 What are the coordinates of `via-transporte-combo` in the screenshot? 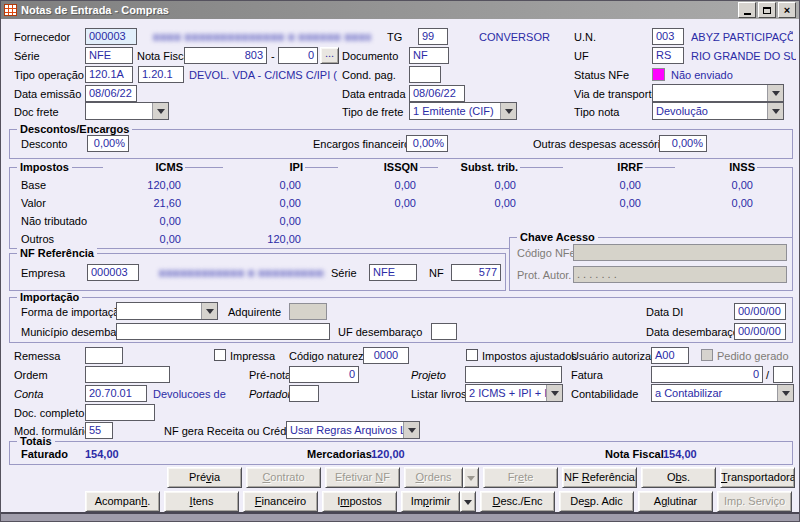 It's located at (718, 93).